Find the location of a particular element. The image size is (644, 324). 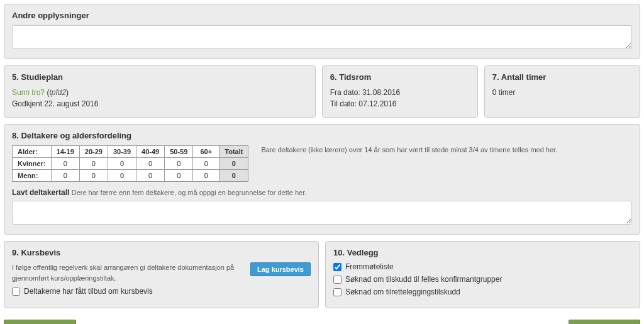

kursbevis-check-label: Deltakerne har fått tilbud om kursbevis is located at coordinates (88, 291).